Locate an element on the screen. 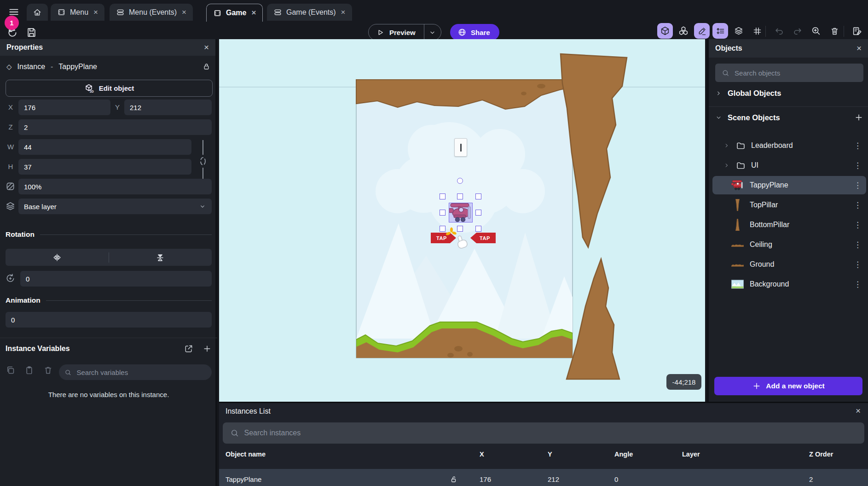 The height and width of the screenshot is (486, 868). delete-variable-button is located at coordinates (48, 370).